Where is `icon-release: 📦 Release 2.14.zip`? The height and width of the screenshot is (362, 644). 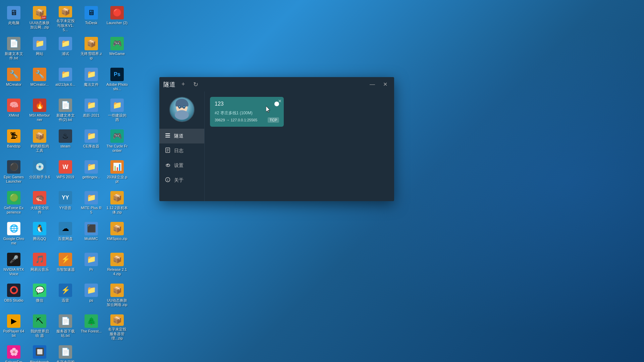
icon-release: 📦 Release 2.14.zip is located at coordinates (117, 265).